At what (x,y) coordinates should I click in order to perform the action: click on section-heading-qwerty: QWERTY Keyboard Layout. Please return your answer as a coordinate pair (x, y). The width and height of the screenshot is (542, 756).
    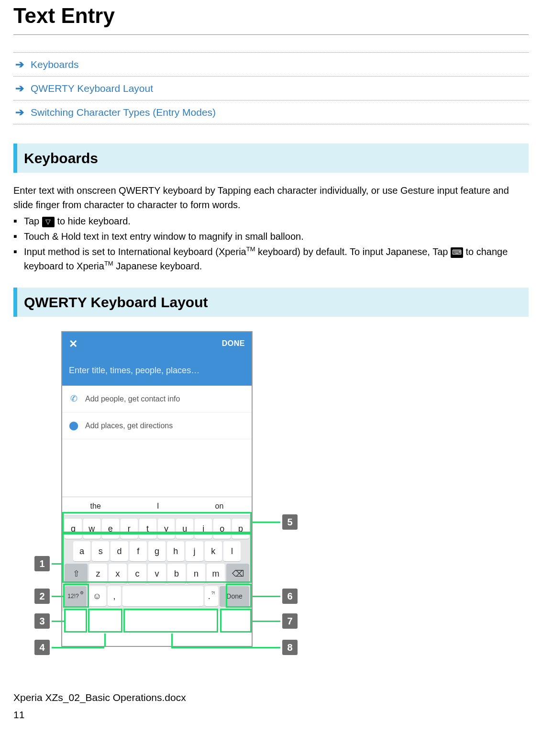
    Looking at the image, I should click on (271, 302).